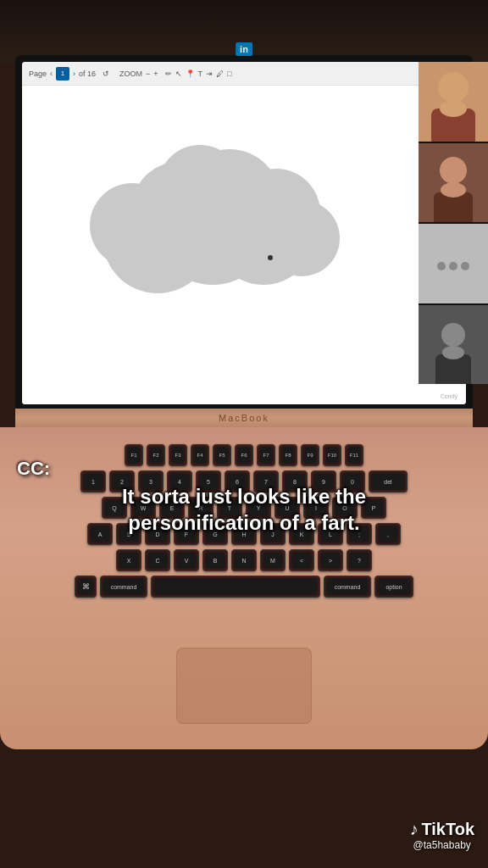 The height and width of the screenshot is (868, 488). What do you see at coordinates (244, 560) in the screenshot?
I see `zxcv-row: X C V B N M < > ?` at bounding box center [244, 560].